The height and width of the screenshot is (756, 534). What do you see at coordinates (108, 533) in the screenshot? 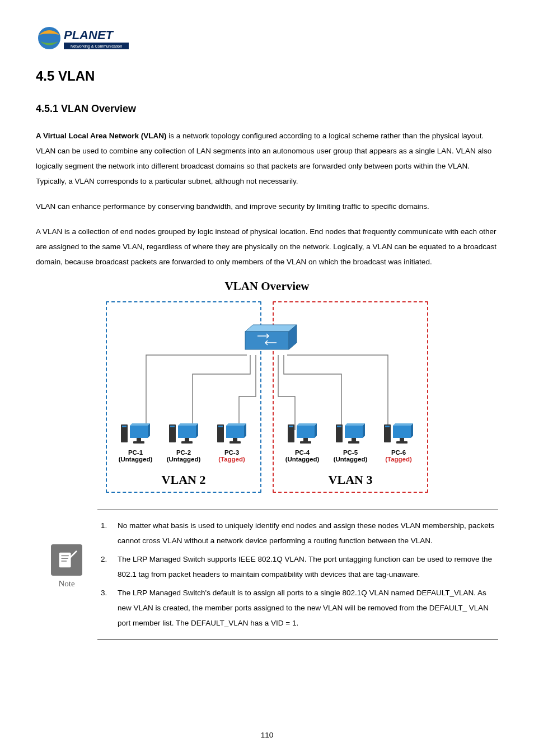
I see `note-item-number: 1.` at bounding box center [108, 533].